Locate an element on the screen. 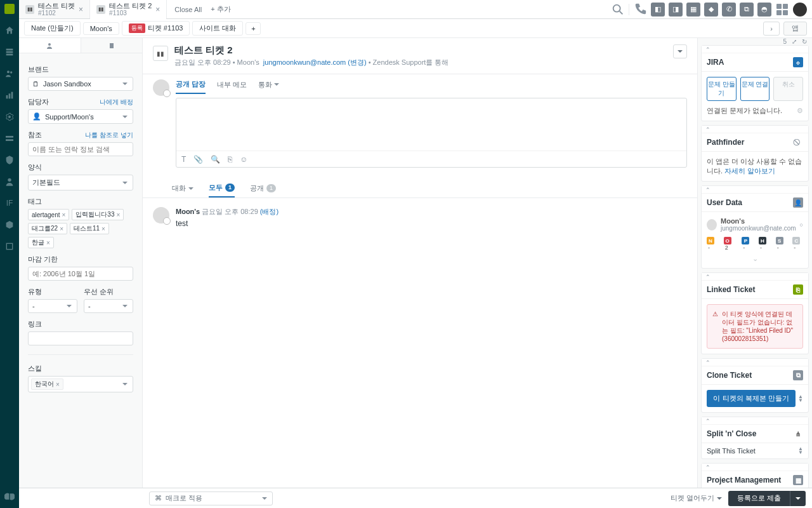 The width and height of the screenshot is (812, 508). app-btn-3: ▦ is located at coordinates (693, 10).